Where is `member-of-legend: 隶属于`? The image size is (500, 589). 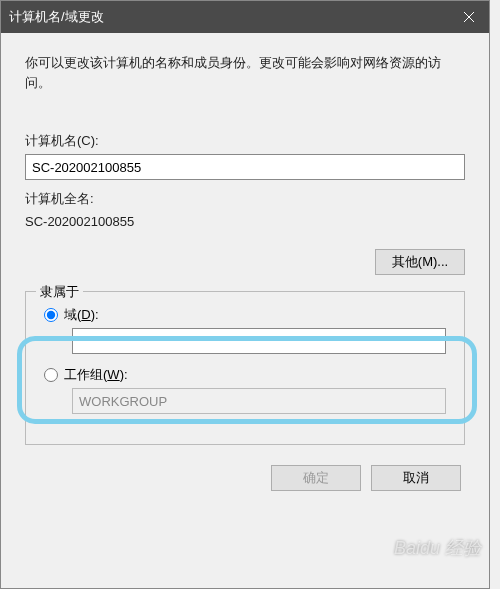
member-of-legend: 隶属于 is located at coordinates (60, 292).